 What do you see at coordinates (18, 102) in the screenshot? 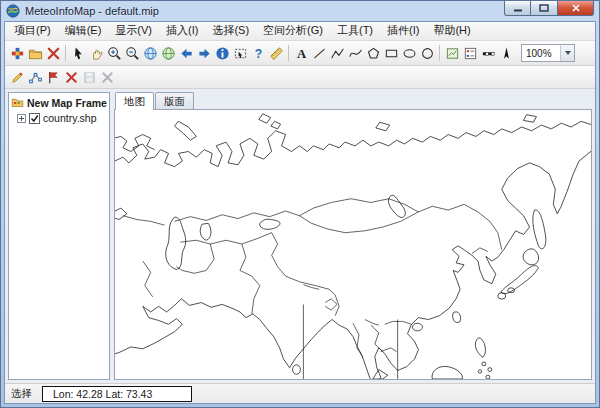
I see `map-frame-icon` at bounding box center [18, 102].